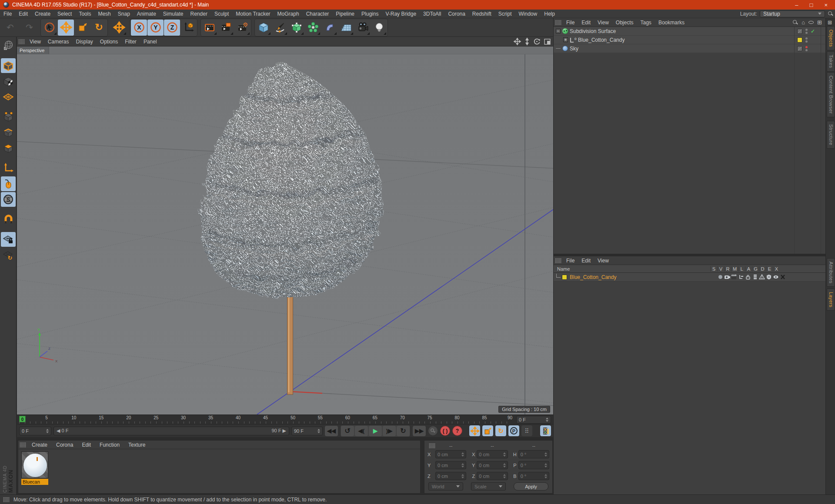  What do you see at coordinates (331, 431) in the screenshot?
I see `go-to-start-button: ◀◀` at bounding box center [331, 431].